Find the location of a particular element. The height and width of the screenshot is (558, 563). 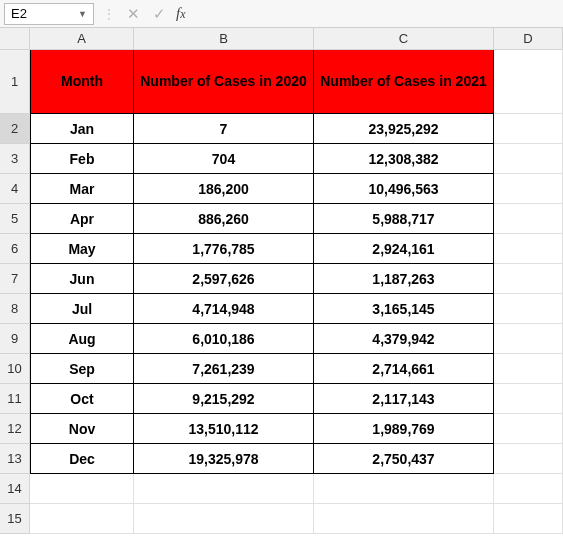

row-header-5: 5 is located at coordinates (15, 219).